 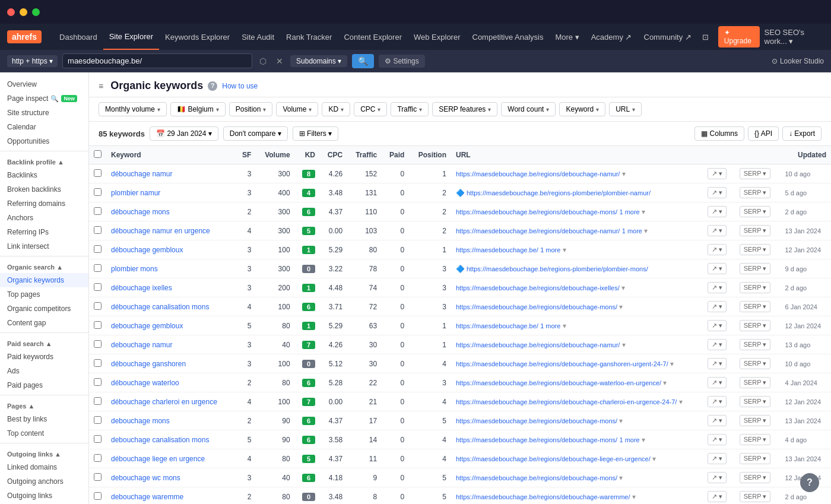 I want to click on position-filter: Position ▾, so click(x=251, y=109).